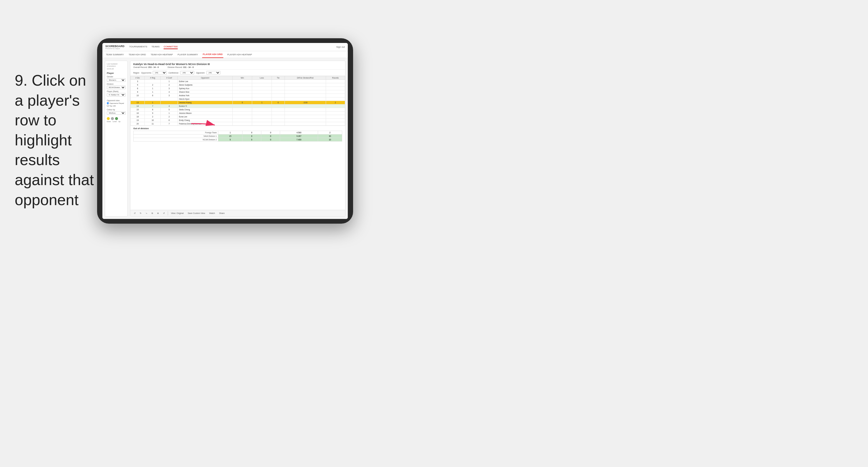  Describe the element at coordinates (238, 67) in the screenshot. I see `records-row: Overall Record: 353 - 34 - 6 Division Re…` at that location.